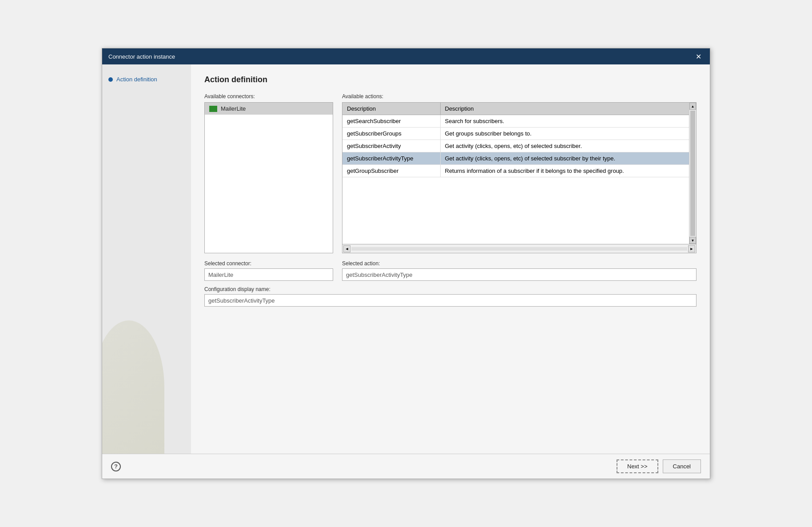 The image size is (812, 527). I want to click on hscroll-track, so click(519, 249).